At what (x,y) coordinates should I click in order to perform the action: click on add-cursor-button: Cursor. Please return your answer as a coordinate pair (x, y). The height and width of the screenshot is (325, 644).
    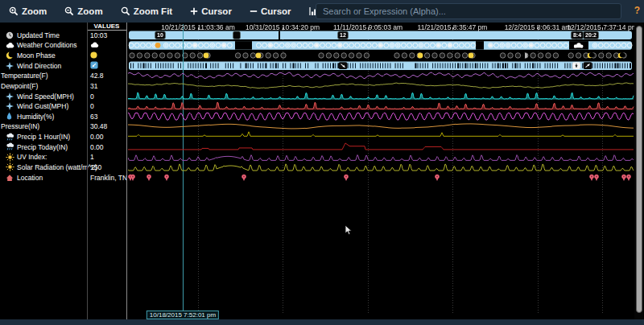
    Looking at the image, I should click on (211, 11).